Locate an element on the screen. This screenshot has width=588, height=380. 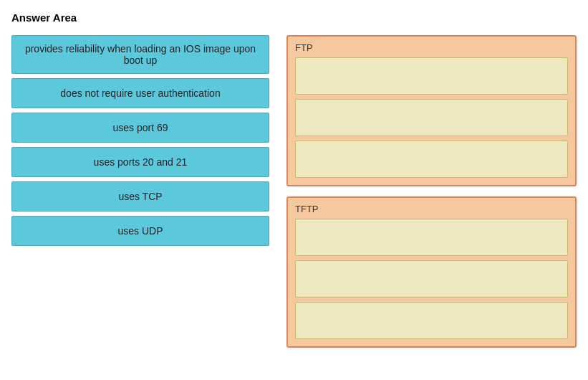
tftp-group-label: TFTP is located at coordinates (431, 209).